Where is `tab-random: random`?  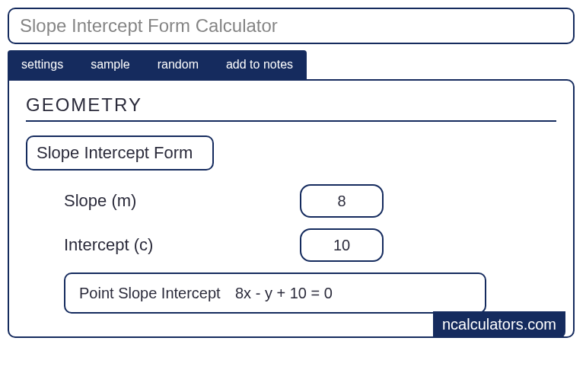 tab-random: random is located at coordinates (178, 65).